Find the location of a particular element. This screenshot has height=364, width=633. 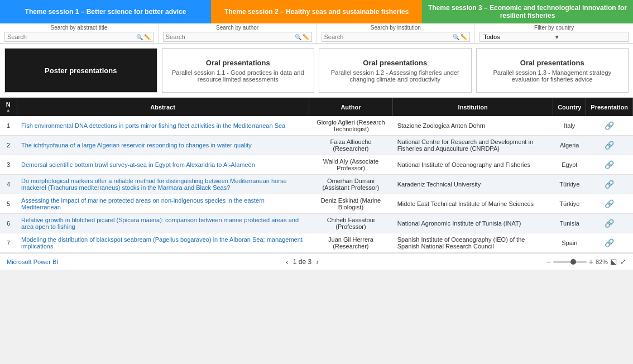

cell-num: 7 is located at coordinates (8, 243).